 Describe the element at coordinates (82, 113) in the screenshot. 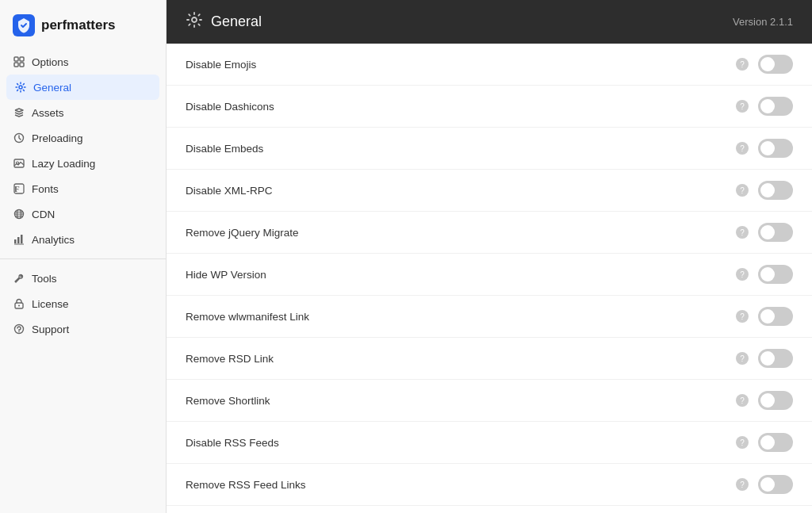

I see `sidebar-item-assets: Assets` at that location.